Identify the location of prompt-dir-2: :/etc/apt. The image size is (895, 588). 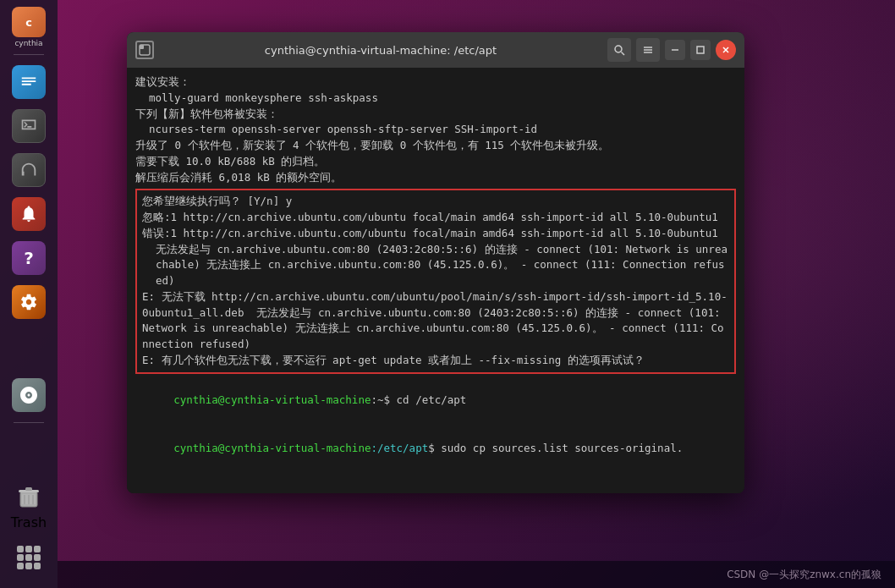
(399, 448).